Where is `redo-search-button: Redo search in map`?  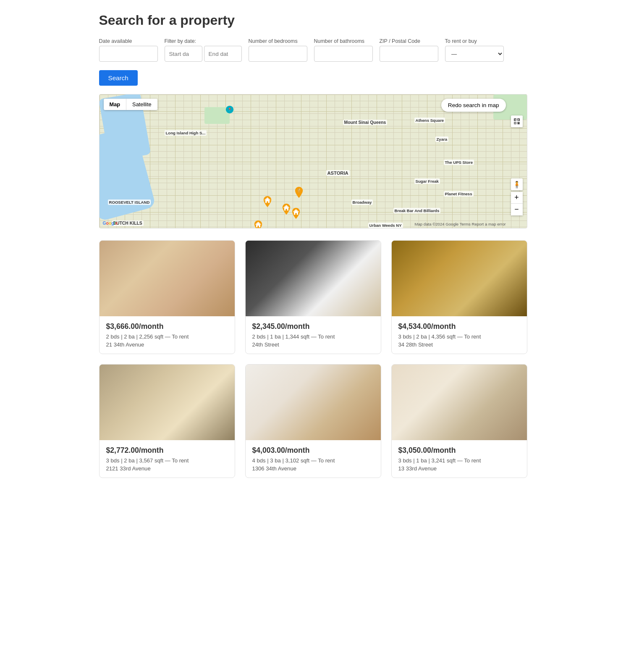 redo-search-button: Redo search in map is located at coordinates (474, 105).